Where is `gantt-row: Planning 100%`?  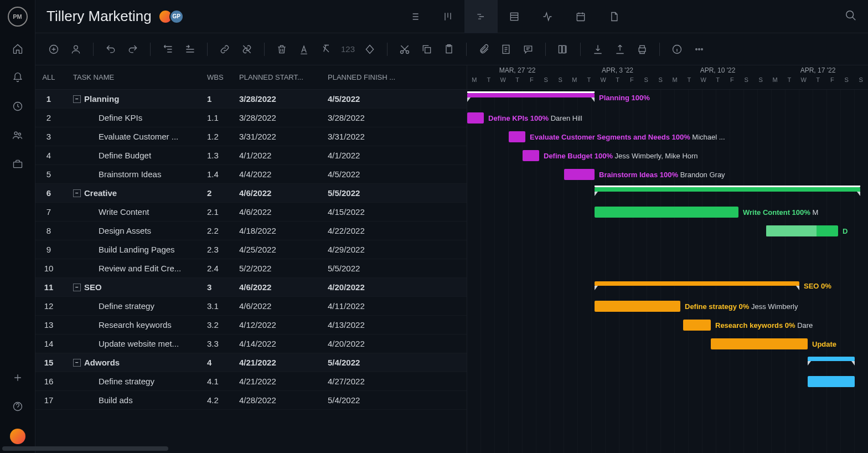
gantt-row: Planning 100% is located at coordinates (668, 99).